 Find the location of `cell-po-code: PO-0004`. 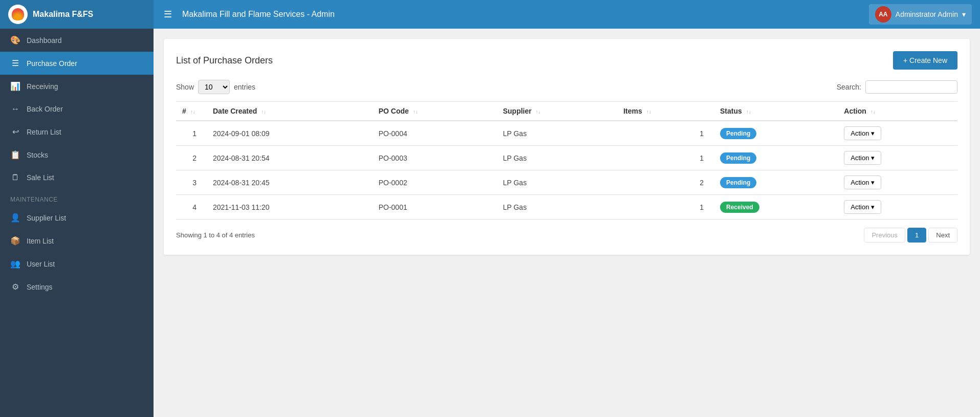

cell-po-code: PO-0004 is located at coordinates (435, 133).